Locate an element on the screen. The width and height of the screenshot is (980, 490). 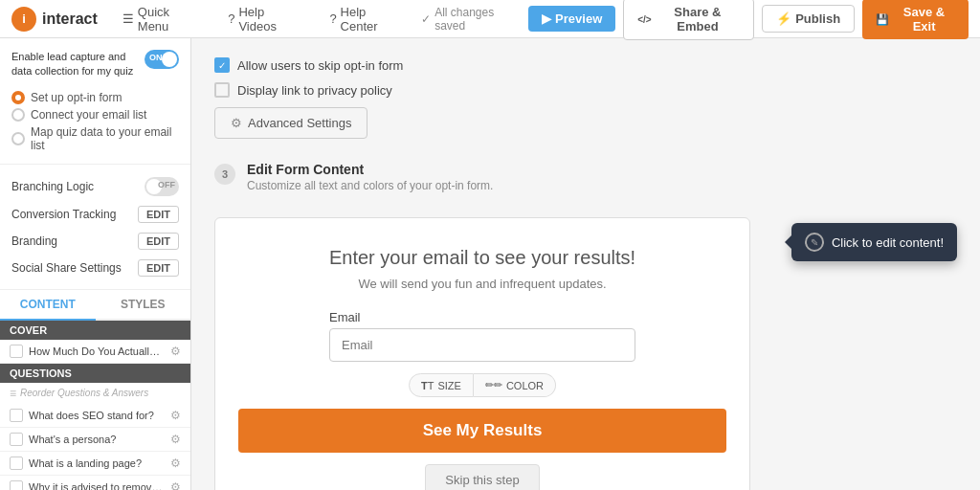
q4-icon is located at coordinates (16, 485).